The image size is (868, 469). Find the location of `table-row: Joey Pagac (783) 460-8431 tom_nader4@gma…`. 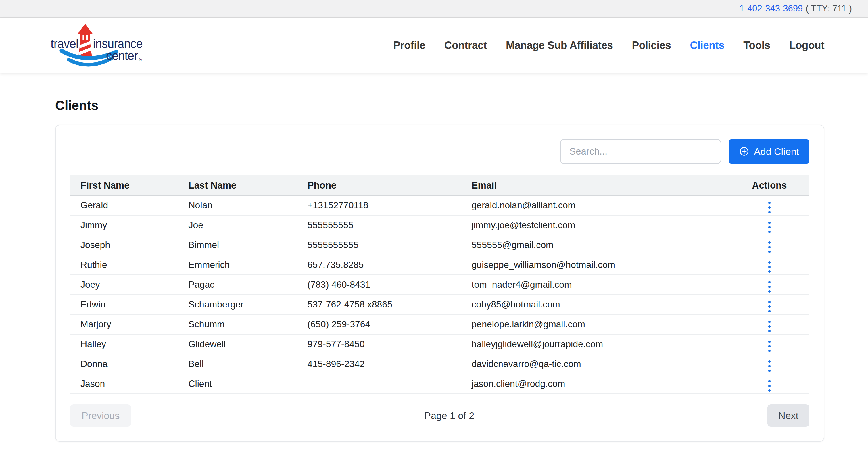

table-row: Joey Pagac (783) 460-8431 tom_nader4@gma… is located at coordinates (440, 284).